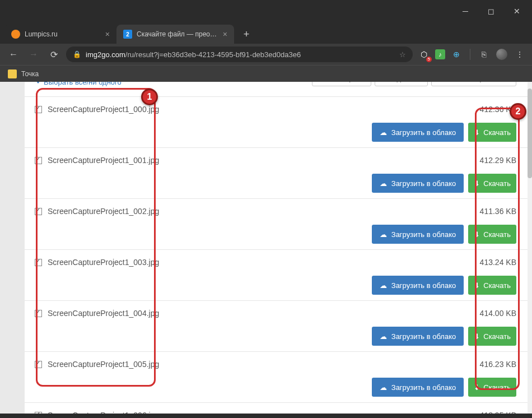  Describe the element at coordinates (175, 34) in the screenshot. I see `tab-img2go: 2 Скачайте файл — преобразова... ×` at that location.